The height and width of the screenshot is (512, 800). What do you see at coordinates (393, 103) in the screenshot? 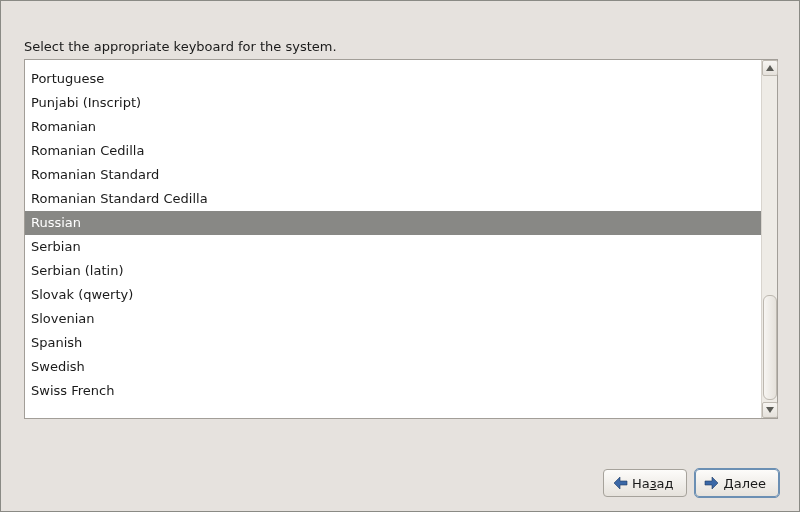
I see `keyboard-list-item: Punjabi (Inscript)` at bounding box center [393, 103].